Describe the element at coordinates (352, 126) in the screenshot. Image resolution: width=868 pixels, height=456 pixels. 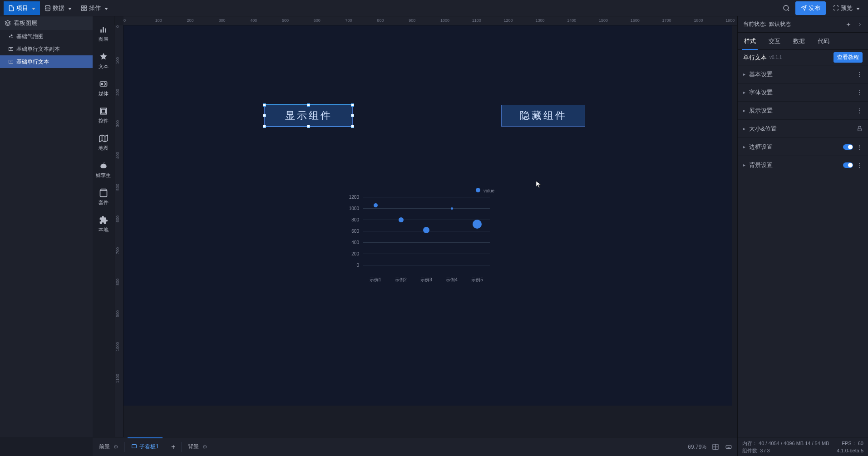
I see `resize-handle-se` at that location.